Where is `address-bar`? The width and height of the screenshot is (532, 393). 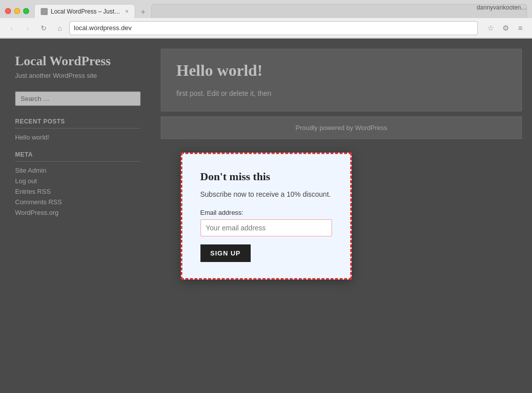
address-bar is located at coordinates (273, 28).